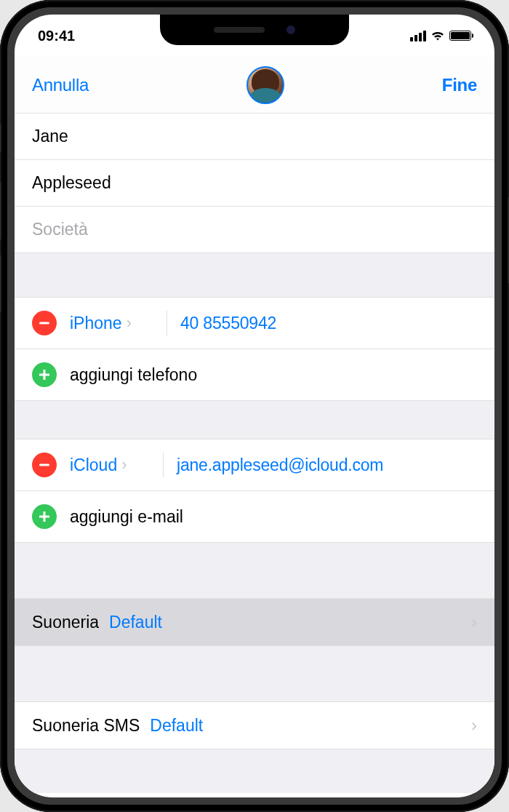 This screenshot has width=509, height=812. I want to click on company-placeholder: Società, so click(60, 229).